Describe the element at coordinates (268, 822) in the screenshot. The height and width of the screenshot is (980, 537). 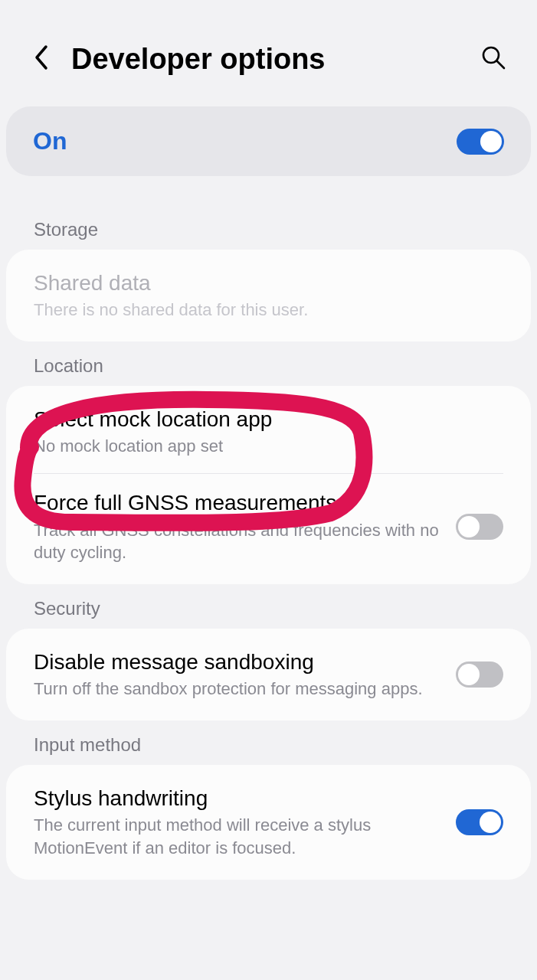
I see `stylus-handwriting-row: Stylus handwriting The current input met…` at that location.